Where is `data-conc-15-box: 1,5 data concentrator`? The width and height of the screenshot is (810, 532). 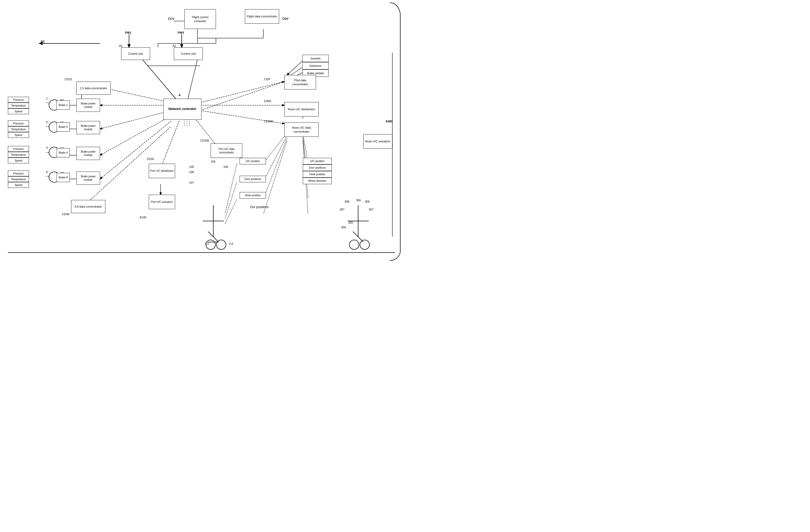
data-conc-15-box: 1,5 data concentrator is located at coordinates (93, 88).